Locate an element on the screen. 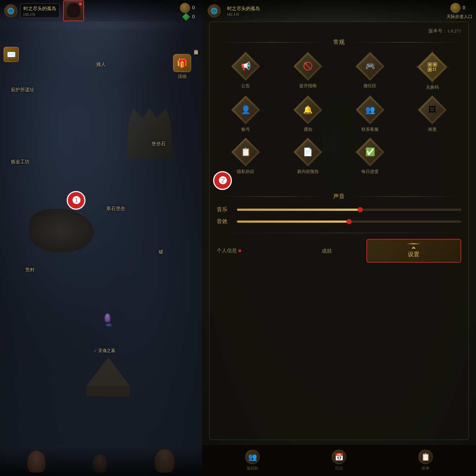 Image resolution: width=476 pixels, height=476 pixels. music-slider-fill is located at coordinates (299, 210).